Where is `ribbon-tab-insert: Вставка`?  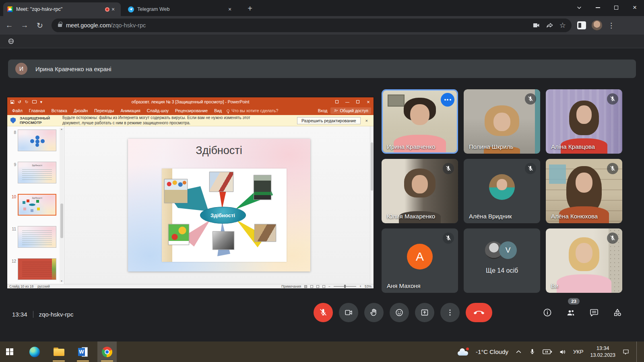 ribbon-tab-insert: Вставка is located at coordinates (60, 111).